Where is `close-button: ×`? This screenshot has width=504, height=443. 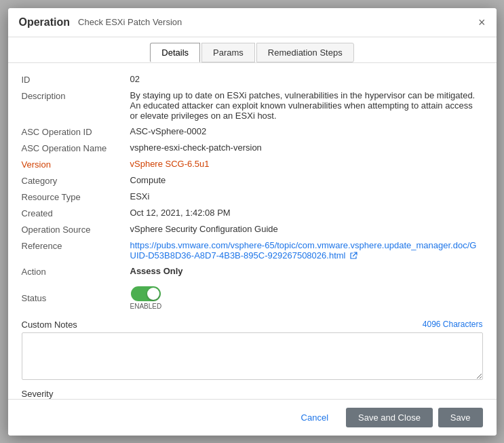 close-button: × is located at coordinates (482, 22).